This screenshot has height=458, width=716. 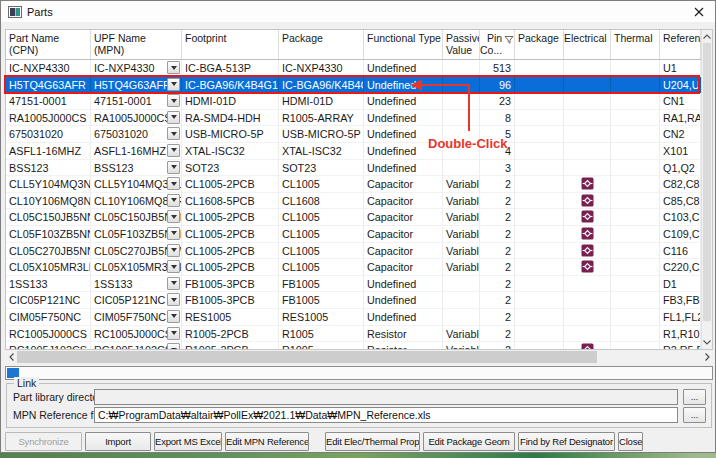 I want to click on table-row: ASFL1-16MHZASFL1-16MHZXTAL-ISC32XTAL-ISC…, so click(x=354, y=152).